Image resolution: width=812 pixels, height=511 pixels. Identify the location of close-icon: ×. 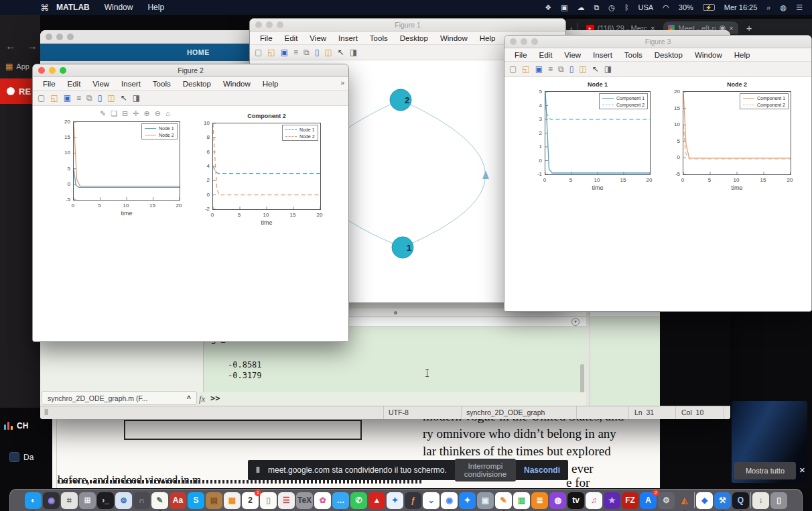
(803, 469).